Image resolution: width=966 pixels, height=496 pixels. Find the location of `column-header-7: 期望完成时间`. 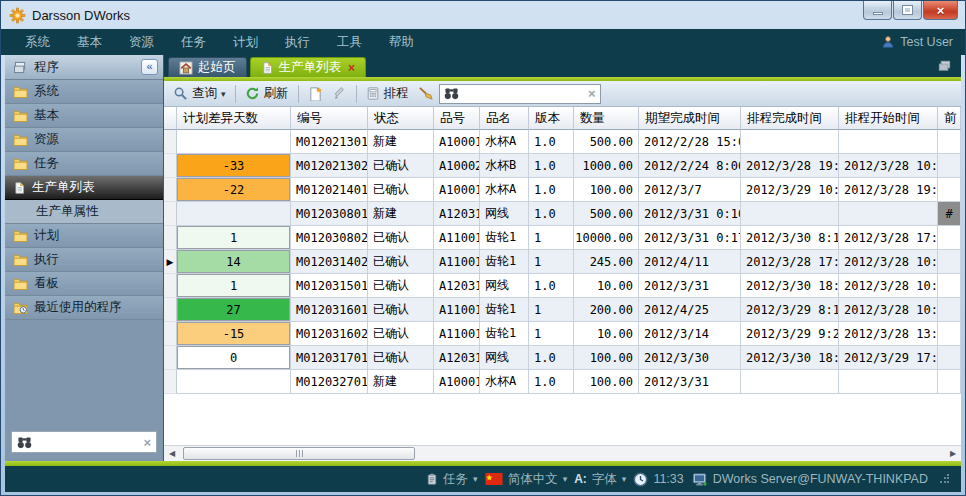

column-header-7: 期望完成时间 is located at coordinates (690, 118).